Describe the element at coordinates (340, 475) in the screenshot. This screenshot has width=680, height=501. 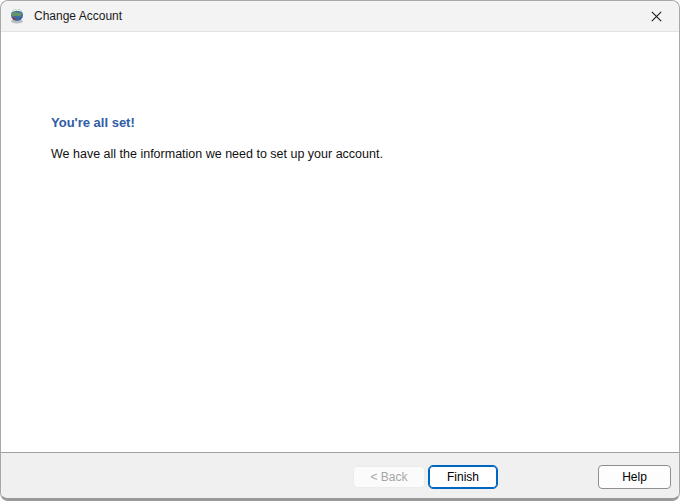
I see `footer-bar: < Back Finish Help` at that location.